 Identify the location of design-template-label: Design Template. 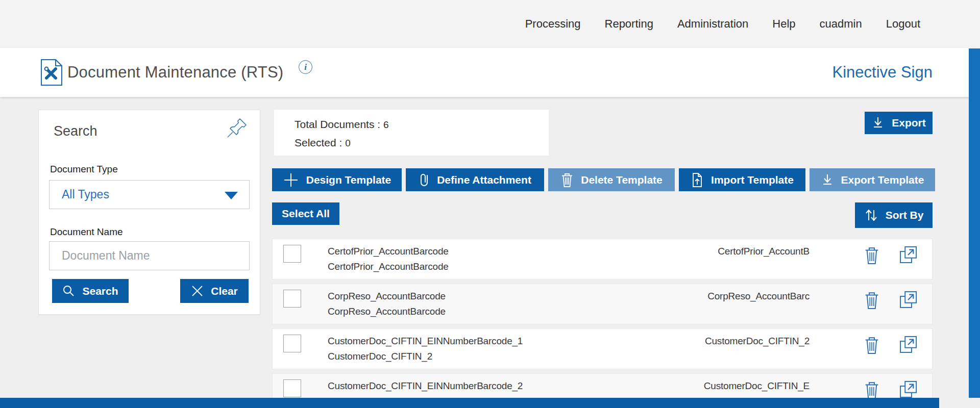
(349, 180).